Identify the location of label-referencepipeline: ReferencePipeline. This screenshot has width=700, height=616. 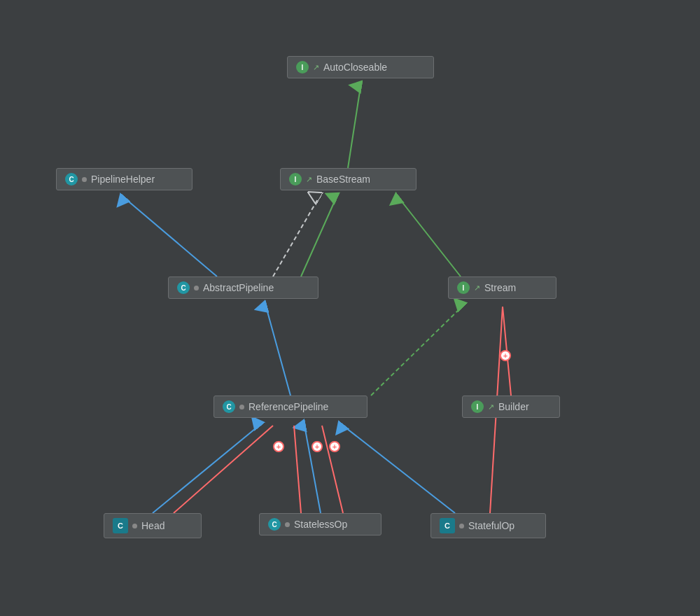
(288, 407).